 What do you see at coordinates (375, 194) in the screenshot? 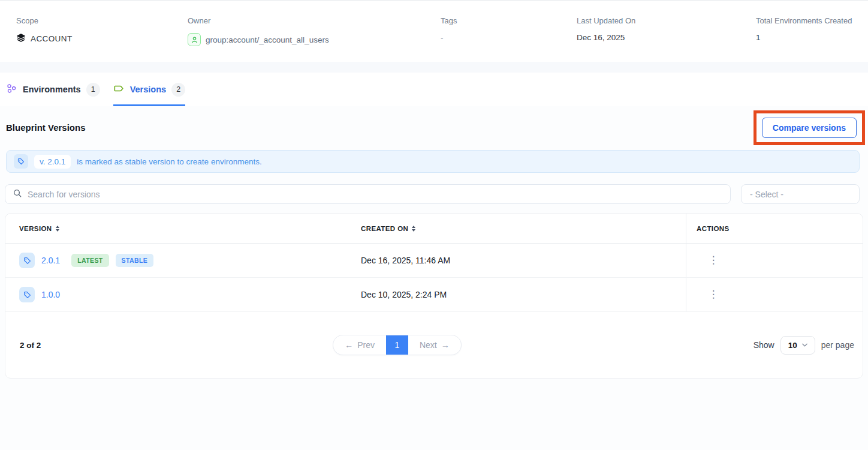
I see `search-input` at bounding box center [375, 194].